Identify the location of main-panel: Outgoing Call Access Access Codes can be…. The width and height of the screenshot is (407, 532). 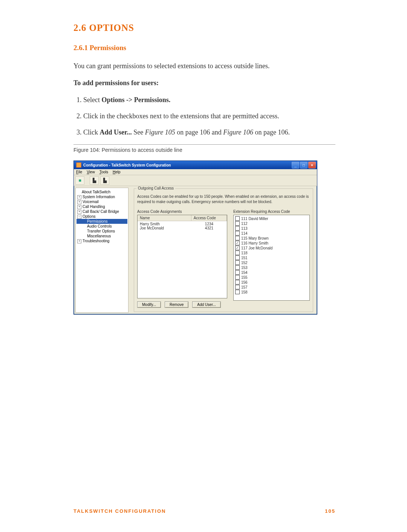
(223, 250).